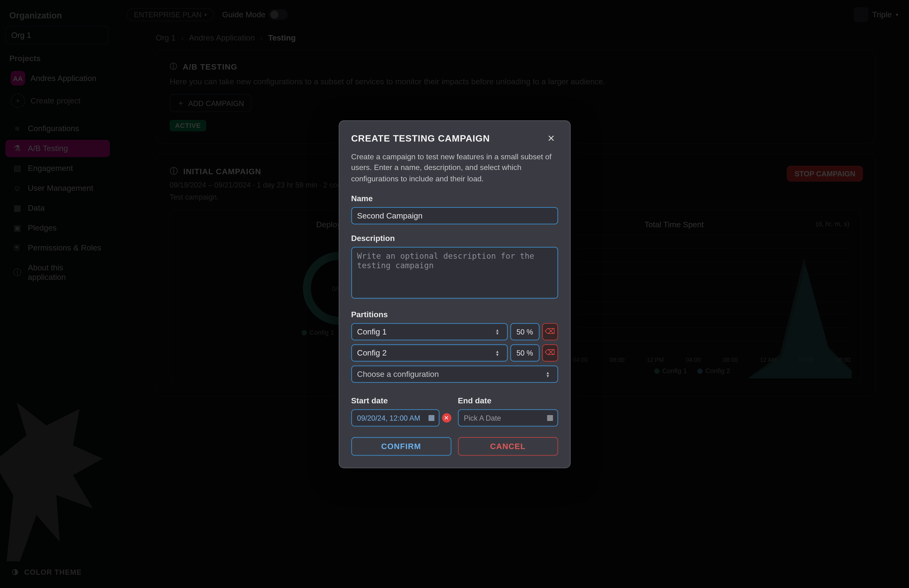 Image resolution: width=909 pixels, height=588 pixels. I want to click on campaign-name-input, so click(454, 215).